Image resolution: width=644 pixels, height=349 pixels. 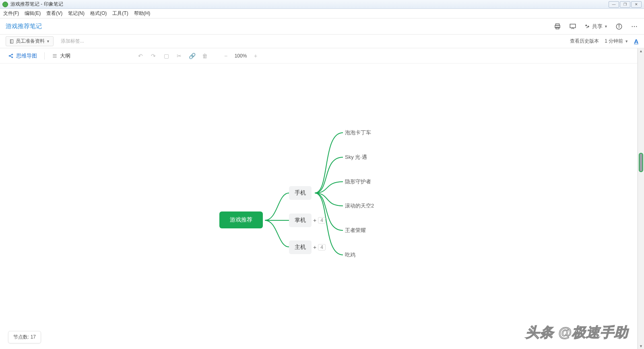 I want to click on mindmap-sub-node: 手机, so click(x=300, y=193).